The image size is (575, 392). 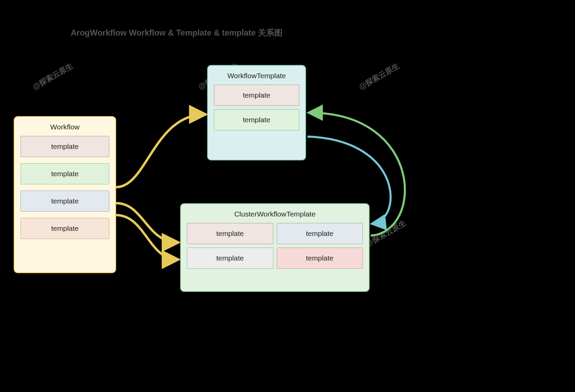 What do you see at coordinates (275, 214) in the screenshot?
I see `cluster-workflow-template-label: ClusterWorkflowTemplate` at bounding box center [275, 214].